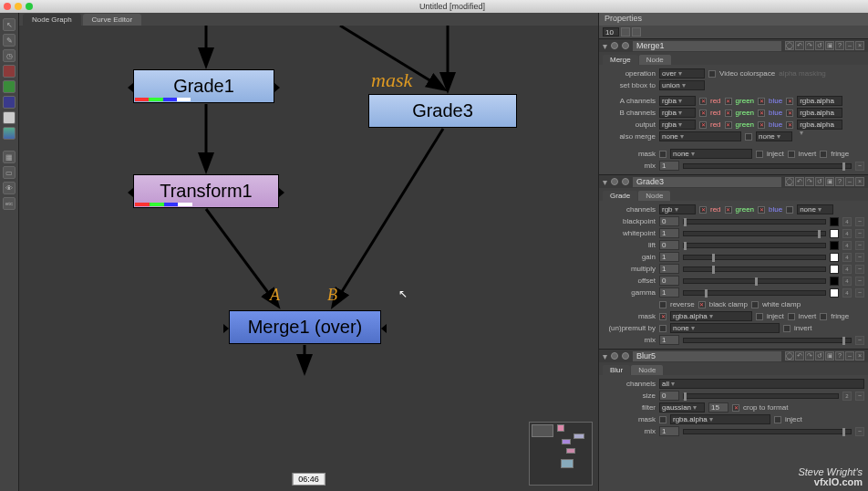 The image size is (868, 491). Describe the element at coordinates (682, 73) in the screenshot. I see `operation-select: over` at that location.